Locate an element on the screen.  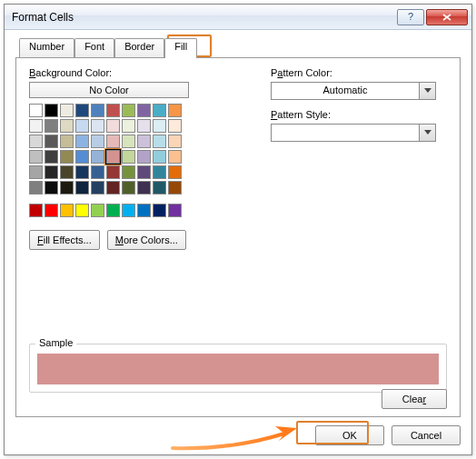
sample-group: Sample is located at coordinates (238, 368).